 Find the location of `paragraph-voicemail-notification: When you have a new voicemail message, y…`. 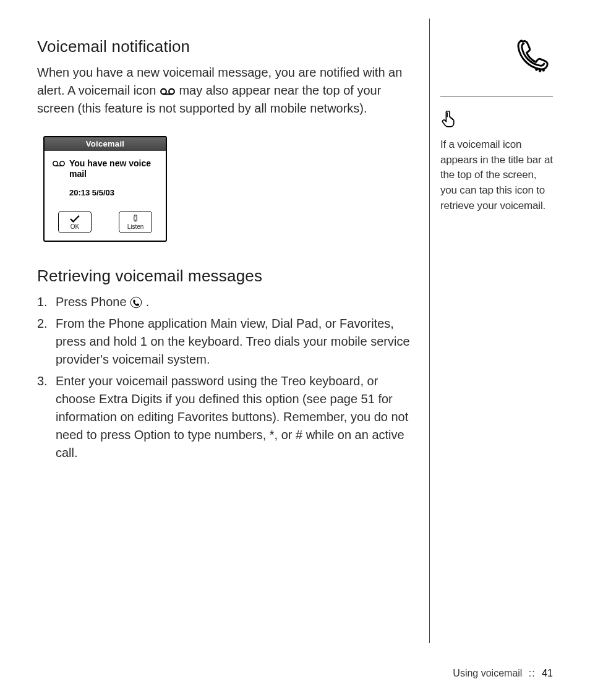

paragraph-voicemail-notification: When you have a new voicemail message, y… is located at coordinates (224, 90).